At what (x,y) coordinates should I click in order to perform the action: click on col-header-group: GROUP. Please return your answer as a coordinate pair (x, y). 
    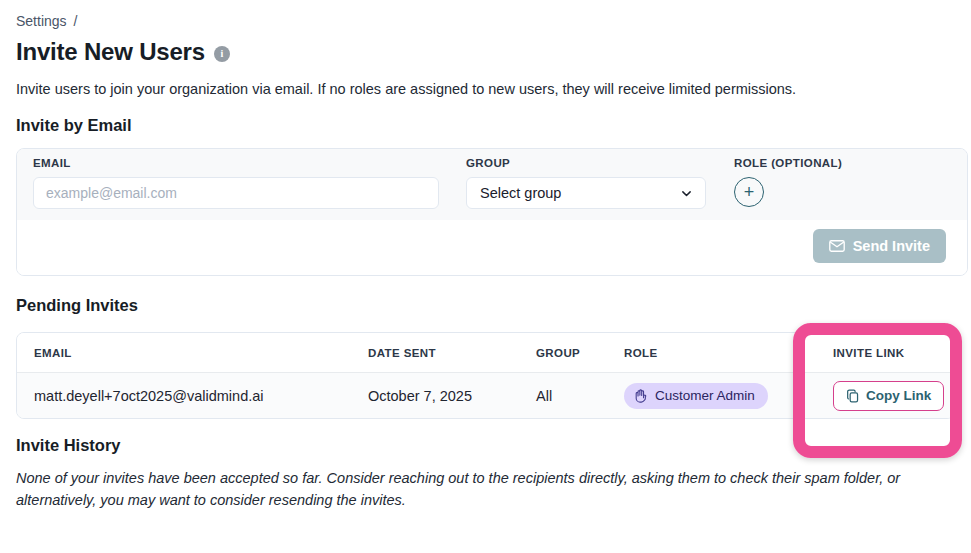
    Looking at the image, I should click on (580, 353).